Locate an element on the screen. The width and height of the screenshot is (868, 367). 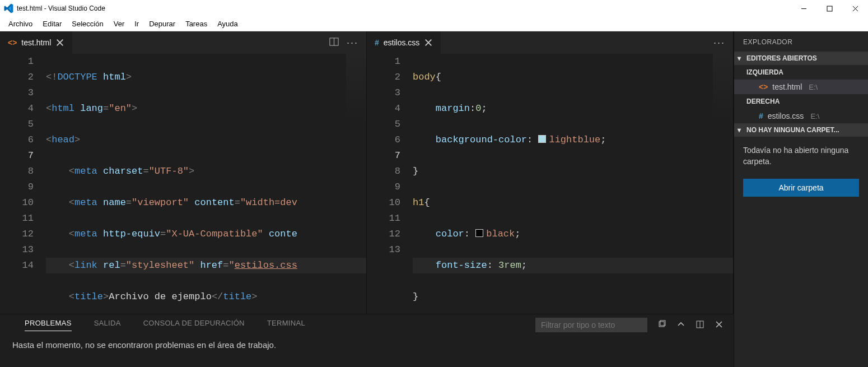
split-editor-icon is located at coordinates (334, 43).